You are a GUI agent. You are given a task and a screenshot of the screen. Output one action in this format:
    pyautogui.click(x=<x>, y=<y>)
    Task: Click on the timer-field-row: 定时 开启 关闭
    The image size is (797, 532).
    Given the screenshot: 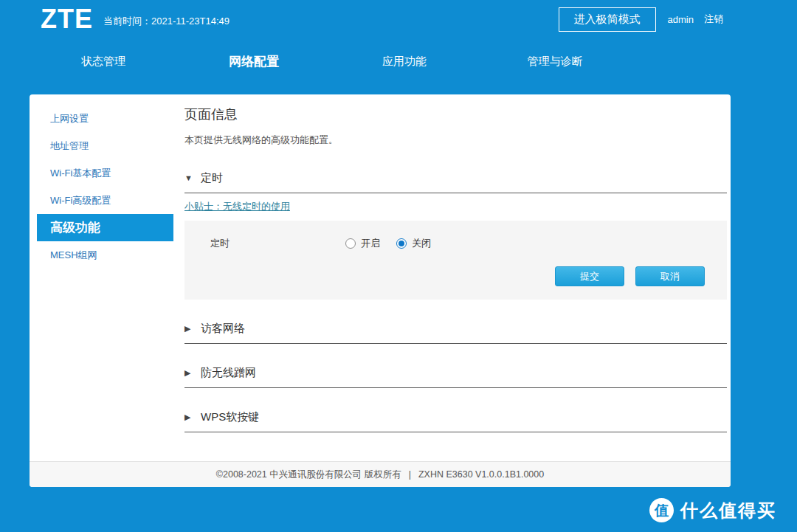 What is the action you would take?
    pyautogui.click(x=469, y=243)
    